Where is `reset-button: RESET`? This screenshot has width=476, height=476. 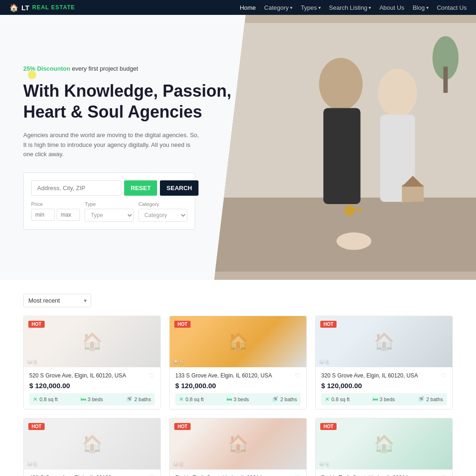 reset-button: RESET is located at coordinates (140, 188).